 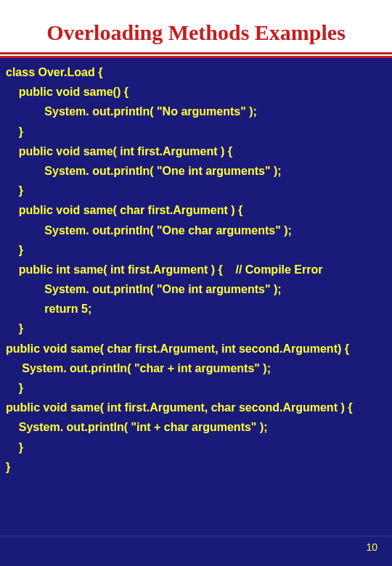 What do you see at coordinates (372, 547) in the screenshot?
I see `page-number: 10` at bounding box center [372, 547].